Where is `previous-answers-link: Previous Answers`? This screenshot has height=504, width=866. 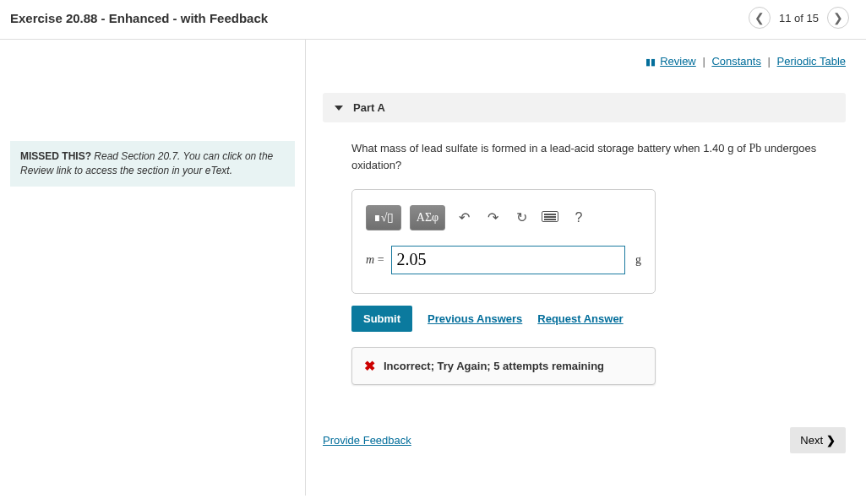 previous-answers-link: Previous Answers is located at coordinates (475, 319).